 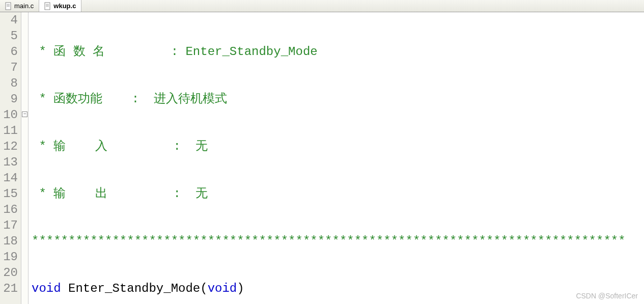 I want to click on comment: ****************************************…, so click(x=329, y=241).